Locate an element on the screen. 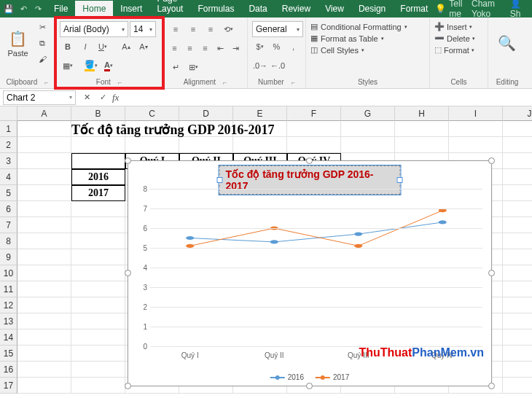  tab-review: Review is located at coordinates (296, 9).